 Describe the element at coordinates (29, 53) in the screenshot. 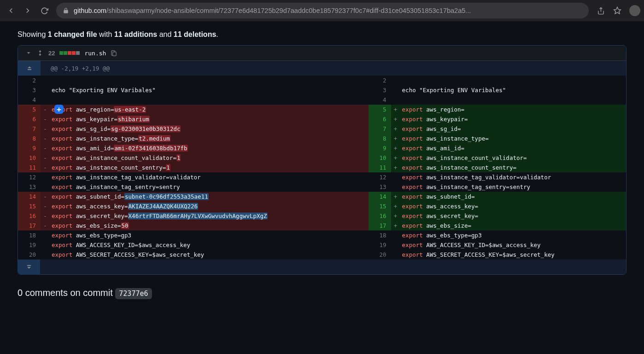

I see `chevron-down-icon` at that location.